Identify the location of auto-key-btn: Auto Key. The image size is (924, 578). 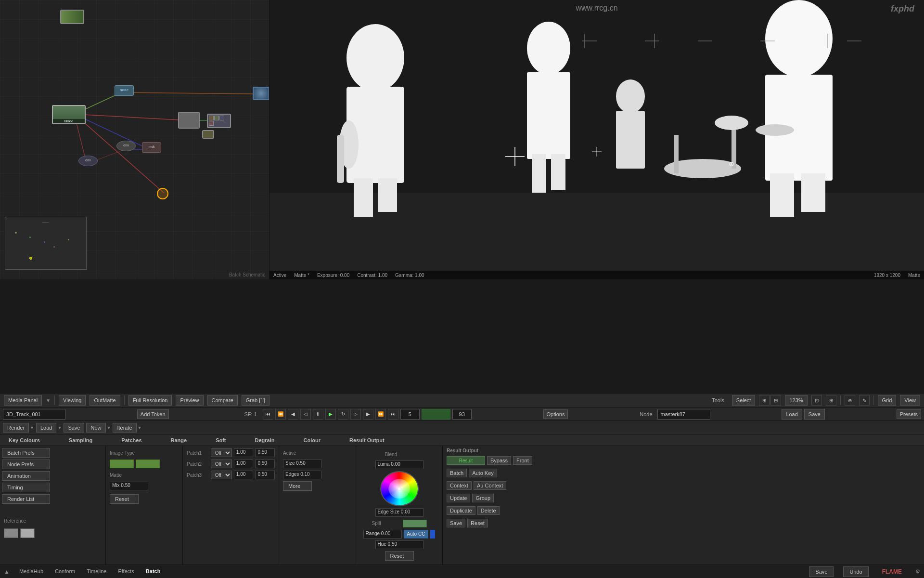
(483, 473).